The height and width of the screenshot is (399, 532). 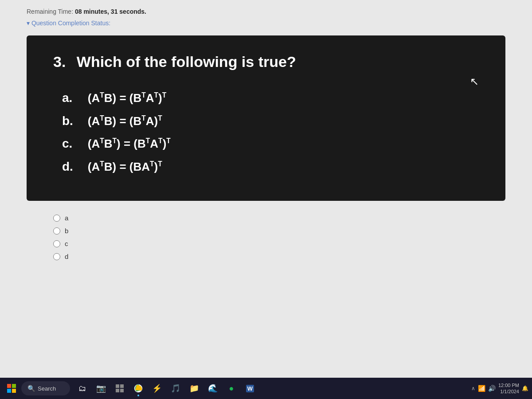 I want to click on radio-option-b: b, so click(x=279, y=231).